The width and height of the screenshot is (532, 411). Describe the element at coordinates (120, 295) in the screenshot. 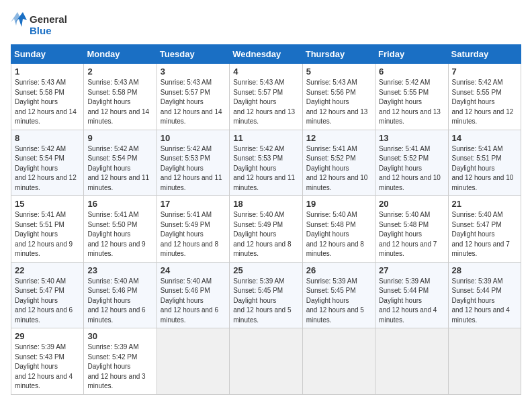

I see `calendar-cell: 23 Sunrise: 5:40 AM Sunset: 5:46 PM Dayl…` at that location.